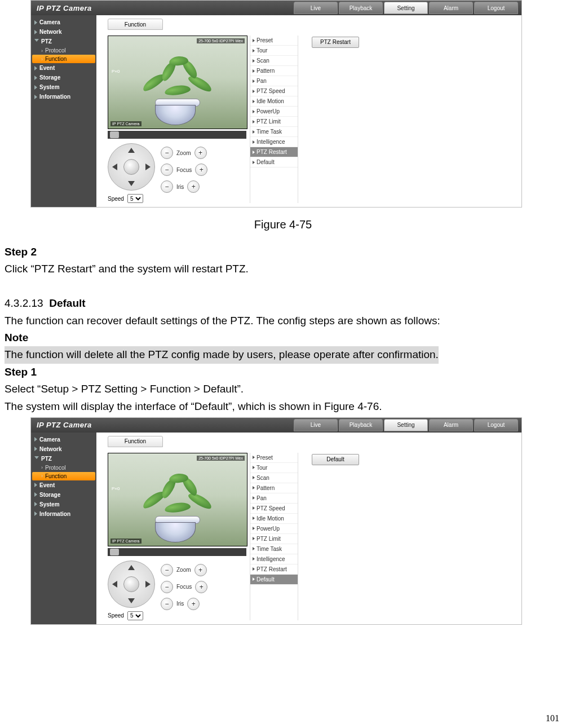  I want to click on function-list: Preset Tour Scan Pattern Pan PTZ Speed I…, so click(274, 537).